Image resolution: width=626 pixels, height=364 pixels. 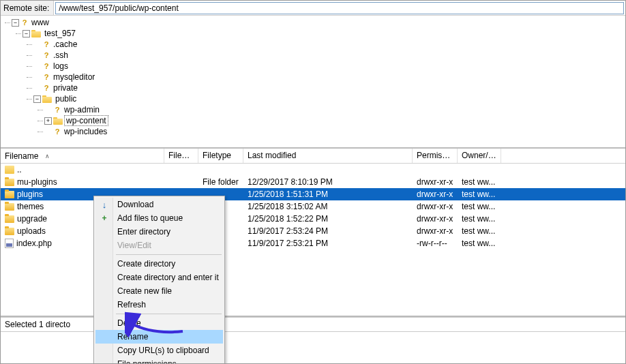 I want to click on tree-node-www: − ? www, so click(x=318, y=22).